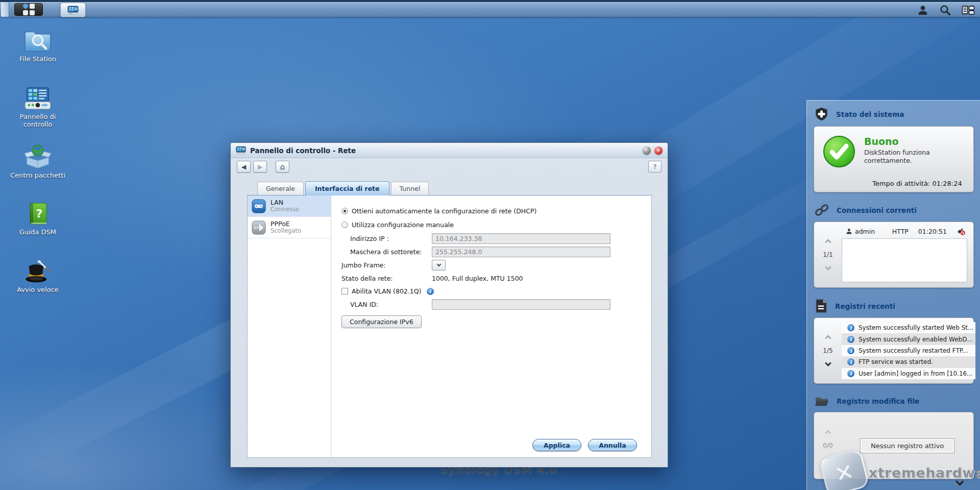 Image resolution: width=980 pixels, height=490 pixels. Describe the element at coordinates (410, 188) in the screenshot. I see `tab-tunnel: Tunnel` at that location.